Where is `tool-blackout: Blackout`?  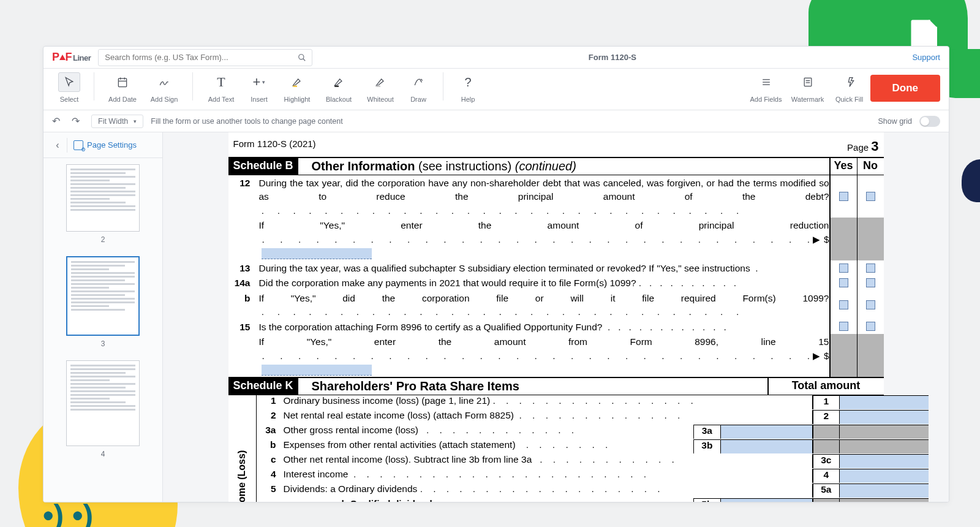 tool-blackout: Blackout is located at coordinates (339, 88).